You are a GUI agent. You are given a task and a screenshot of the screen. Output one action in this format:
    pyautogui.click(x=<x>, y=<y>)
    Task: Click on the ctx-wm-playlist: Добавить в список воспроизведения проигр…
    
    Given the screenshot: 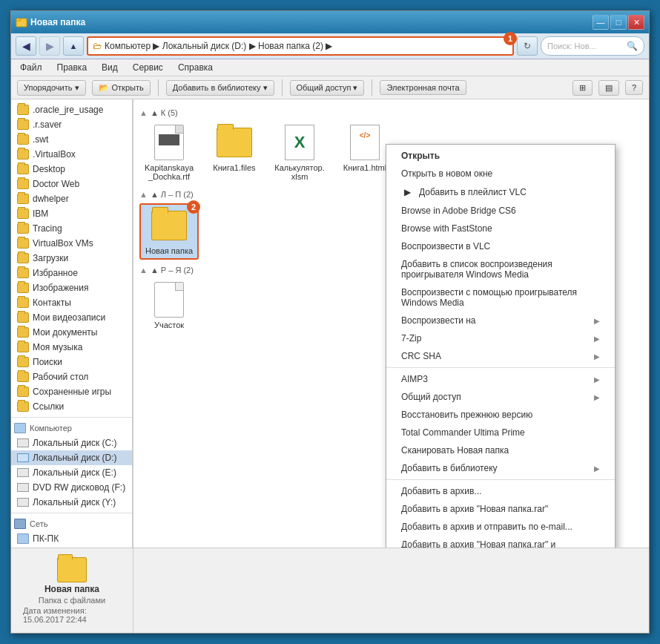 What is the action you would take?
    pyautogui.click(x=501, y=269)
    